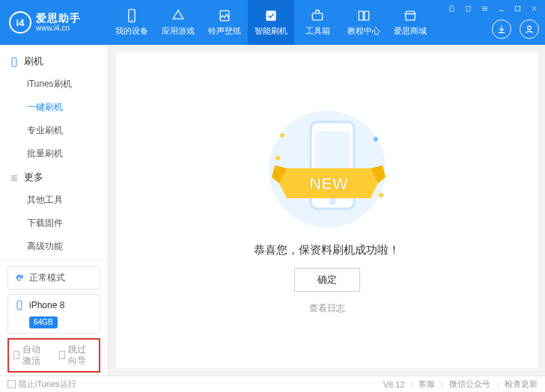  What do you see at coordinates (329, 184) in the screenshot?
I see `svg-text: NEW` at bounding box center [329, 184].